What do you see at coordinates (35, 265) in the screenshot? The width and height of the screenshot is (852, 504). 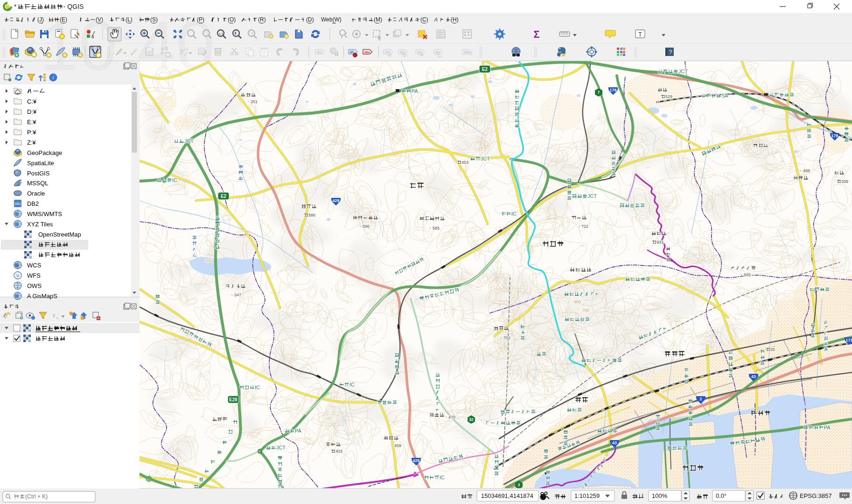 I see `svg-text: WCS` at bounding box center [35, 265].